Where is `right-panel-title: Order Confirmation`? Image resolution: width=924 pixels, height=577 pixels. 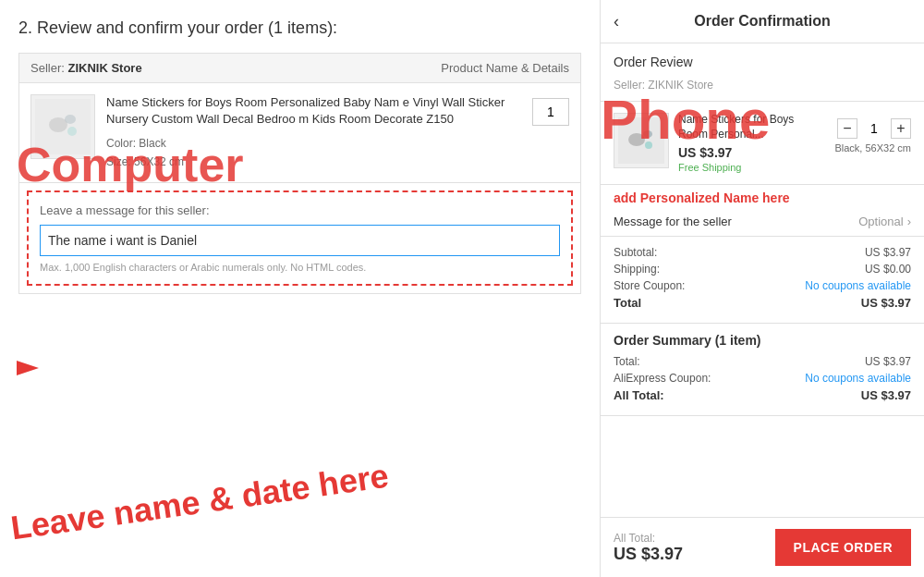 right-panel-title: Order Confirmation is located at coordinates (762, 21).